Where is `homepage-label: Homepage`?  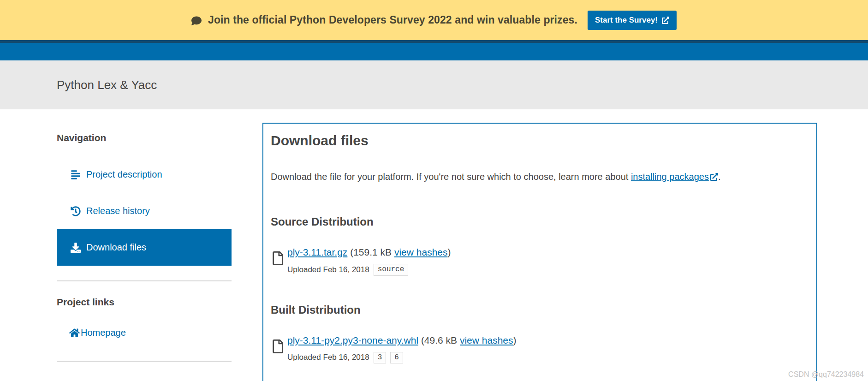 homepage-label: Homepage is located at coordinates (103, 333).